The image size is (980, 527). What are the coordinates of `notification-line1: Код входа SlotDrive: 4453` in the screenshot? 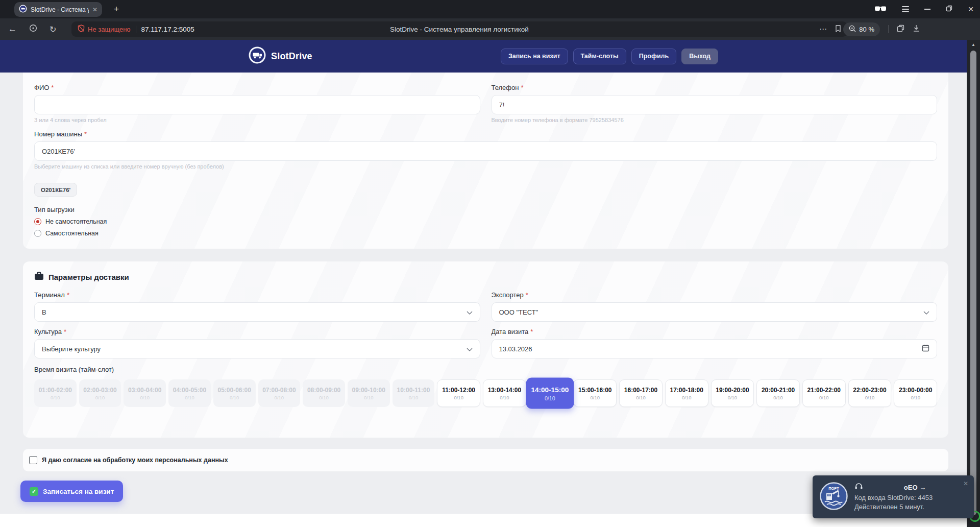 It's located at (911, 498).